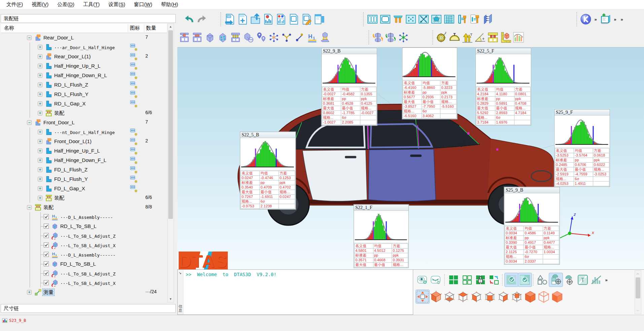 The height and width of the screenshot is (331, 644). What do you see at coordinates (80, 160) in the screenshot?
I see `tree-row-label: Half_Hinge_Down_F_L` at bounding box center [80, 160].